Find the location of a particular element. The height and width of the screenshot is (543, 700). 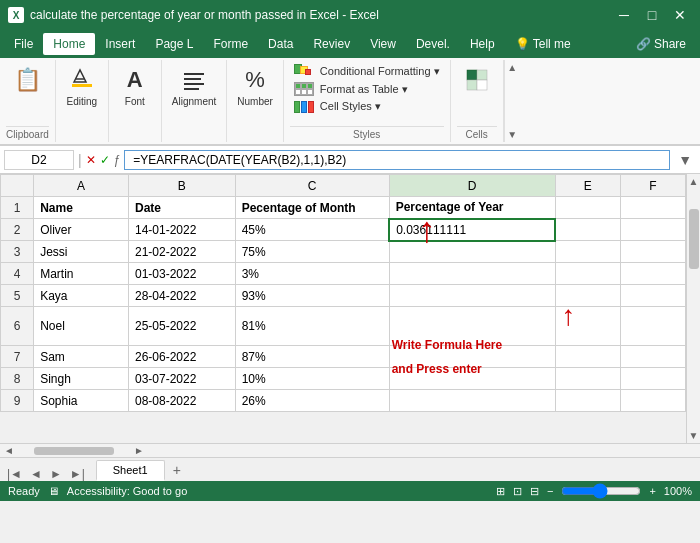

cell-f5 is located at coordinates (652, 296).